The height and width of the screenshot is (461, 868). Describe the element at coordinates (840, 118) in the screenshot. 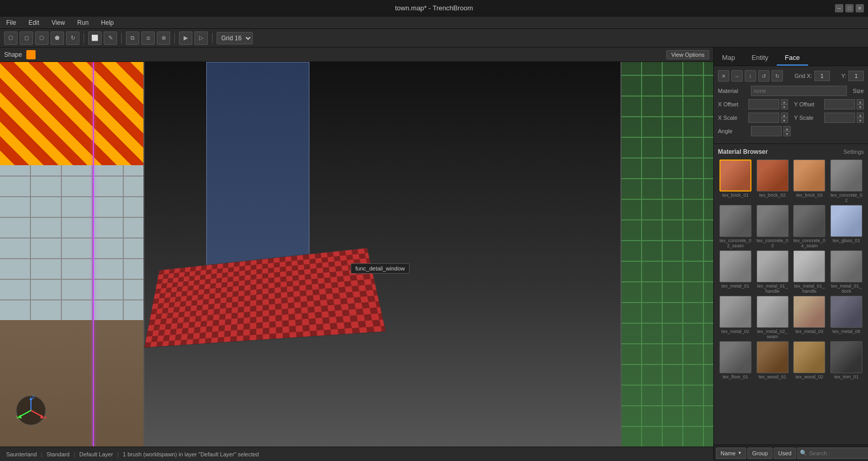

I see `y-scale-input: 0.25` at that location.